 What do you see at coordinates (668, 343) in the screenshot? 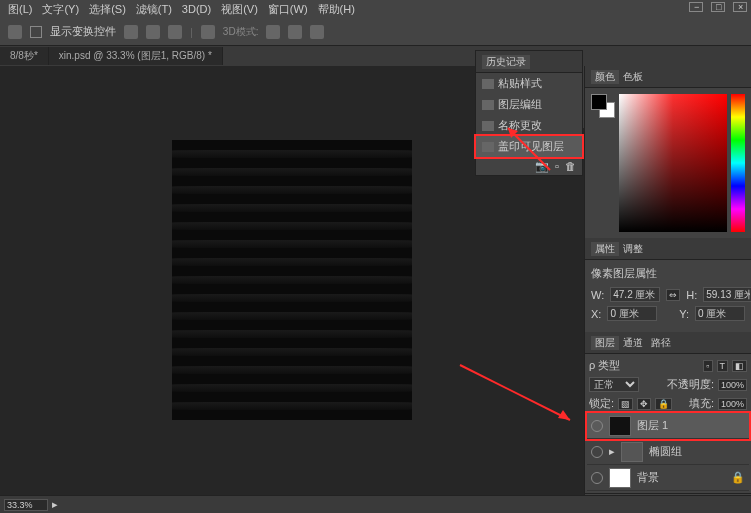
I see `layers-panel-header: 图层 通道 路径` at bounding box center [668, 343].